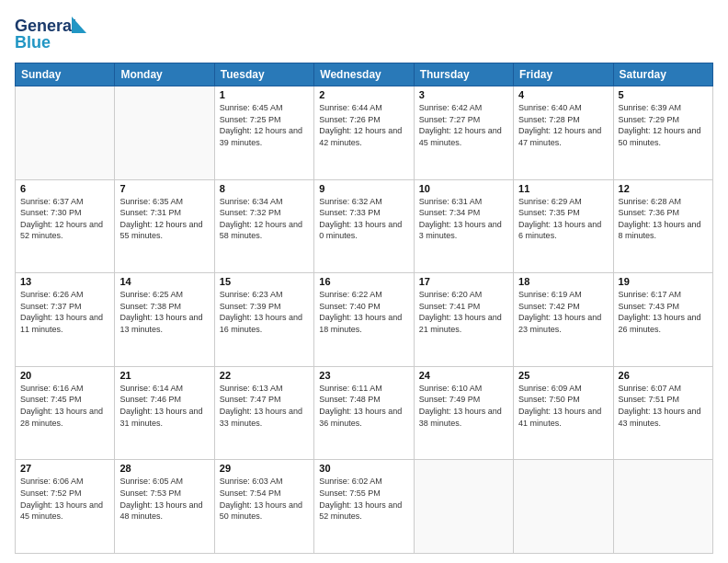 The height and width of the screenshot is (563, 728). I want to click on day-info: Sunrise: 6:03 AM Sunset: 7:54 PM Dayligh…, so click(265, 499).